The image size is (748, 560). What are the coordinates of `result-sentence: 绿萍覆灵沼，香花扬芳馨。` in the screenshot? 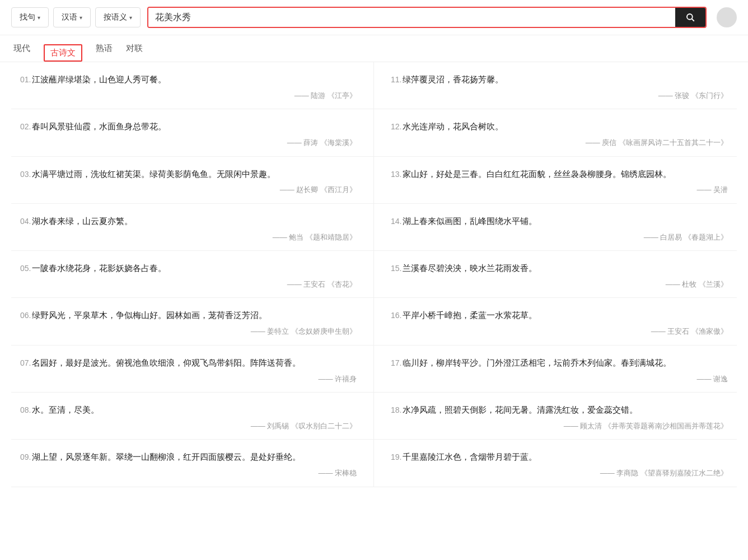 It's located at (453, 80).